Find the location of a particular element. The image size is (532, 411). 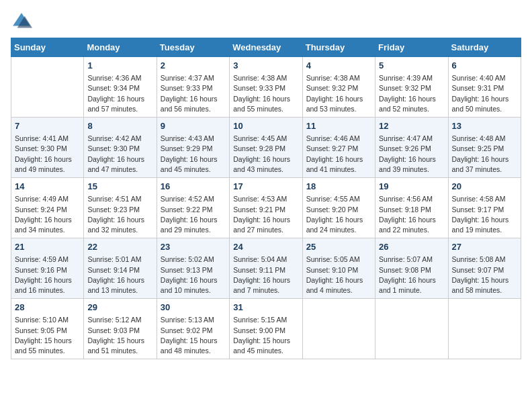

logo-icon is located at coordinates (21, 21).